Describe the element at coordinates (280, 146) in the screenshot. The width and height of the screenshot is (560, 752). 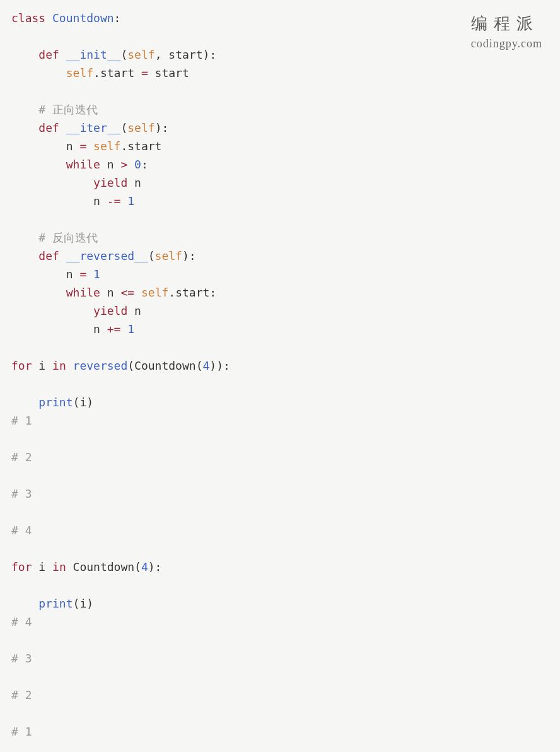
I see `code-line: n = self.start` at that location.